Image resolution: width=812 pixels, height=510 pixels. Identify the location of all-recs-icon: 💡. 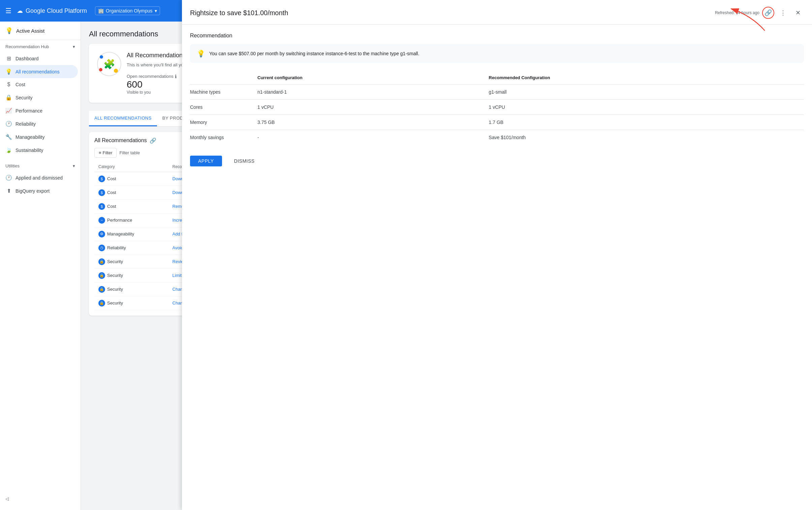
(9, 71).